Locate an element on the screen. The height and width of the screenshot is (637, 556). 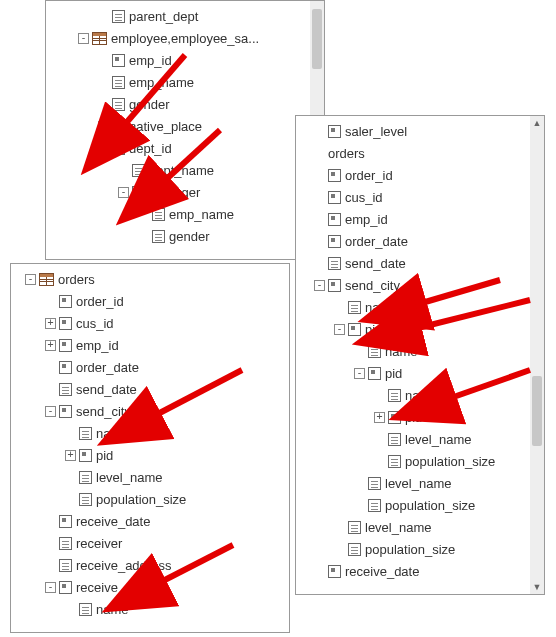
tree-node: -employee,employee_sa... is located at coordinates (185, 38).